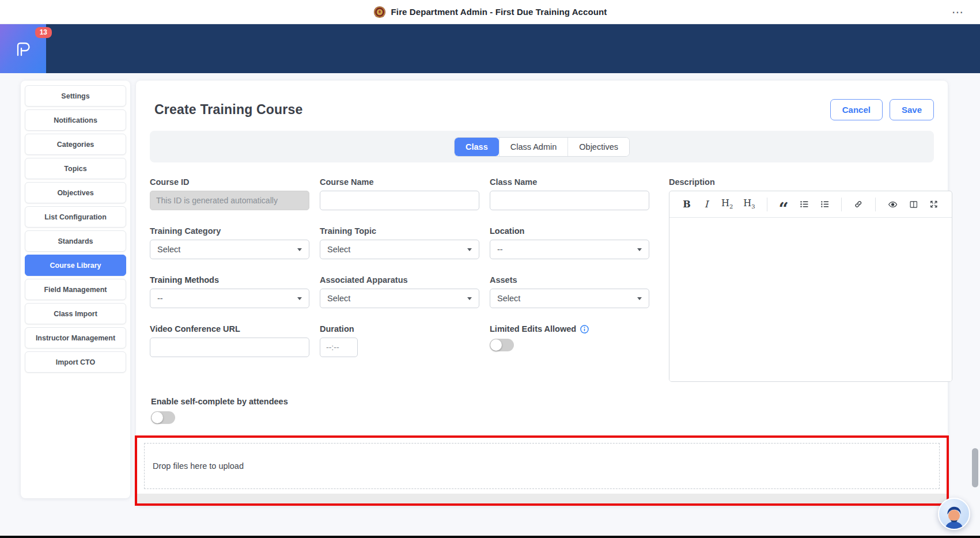  What do you see at coordinates (533, 329) in the screenshot?
I see `limited-edits-allowed-label: Limited Edits Allowed` at bounding box center [533, 329].